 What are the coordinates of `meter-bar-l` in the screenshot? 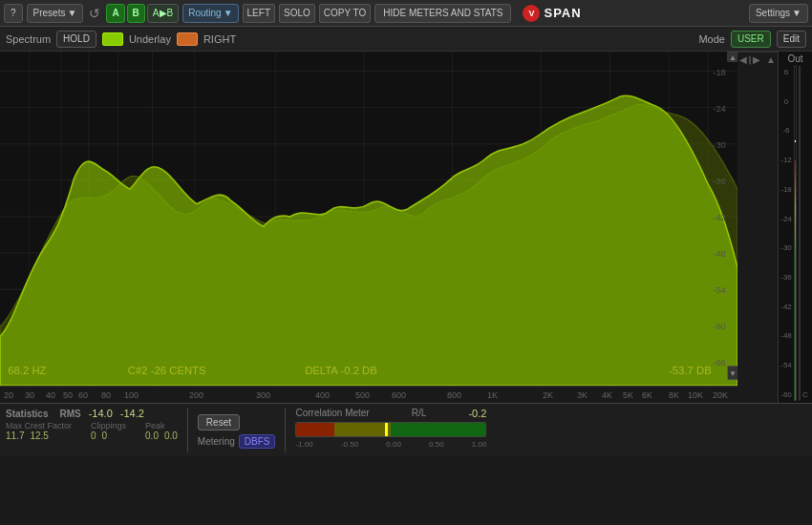 It's located at (795, 233).